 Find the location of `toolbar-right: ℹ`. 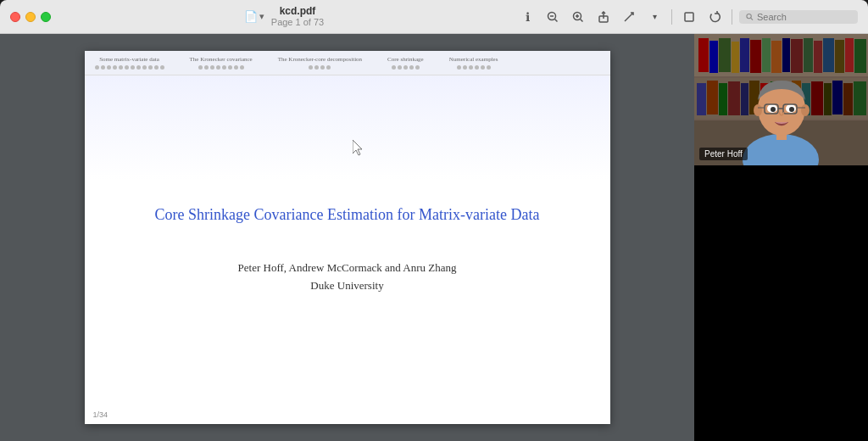

toolbar-right: ℹ is located at coordinates (687, 17).